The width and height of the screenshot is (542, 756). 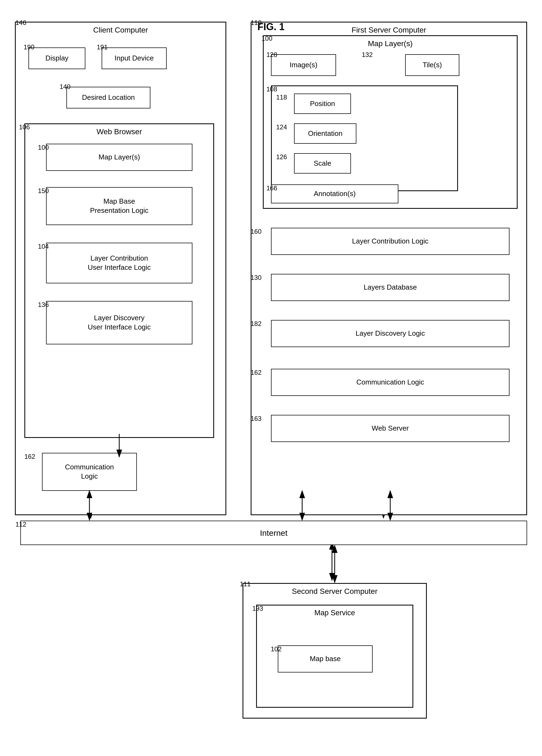 What do you see at coordinates (43, 247) in the screenshot?
I see `ref-104: 104` at bounding box center [43, 247].